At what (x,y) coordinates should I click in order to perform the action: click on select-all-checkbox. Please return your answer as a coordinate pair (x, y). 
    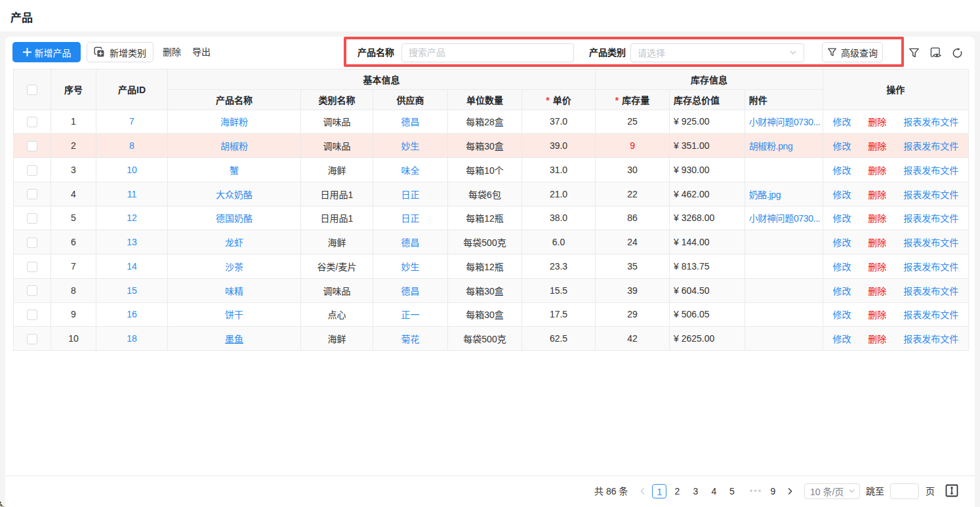
    Looking at the image, I should click on (32, 90).